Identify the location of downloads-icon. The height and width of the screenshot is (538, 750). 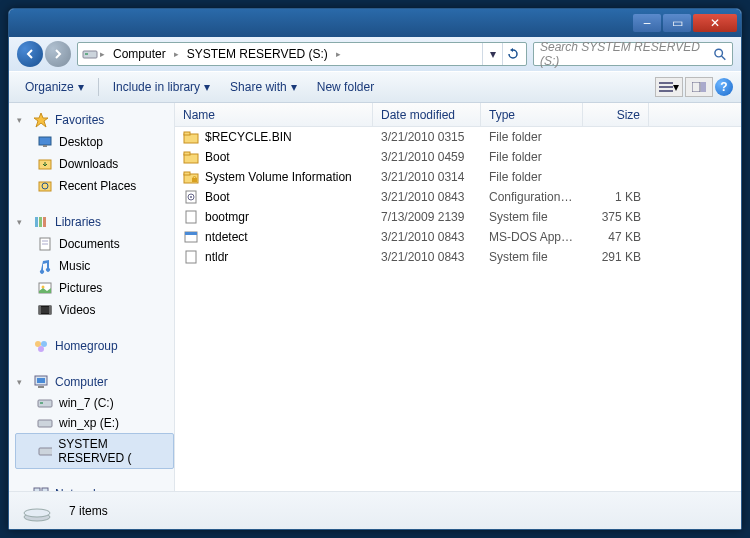
(45, 164).